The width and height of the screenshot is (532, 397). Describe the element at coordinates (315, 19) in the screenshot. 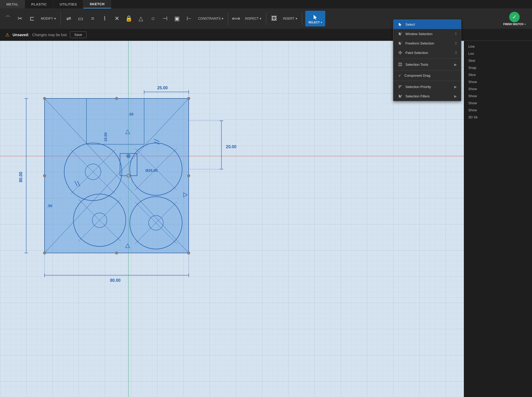

I see `select-button: SELECT ▾` at that location.